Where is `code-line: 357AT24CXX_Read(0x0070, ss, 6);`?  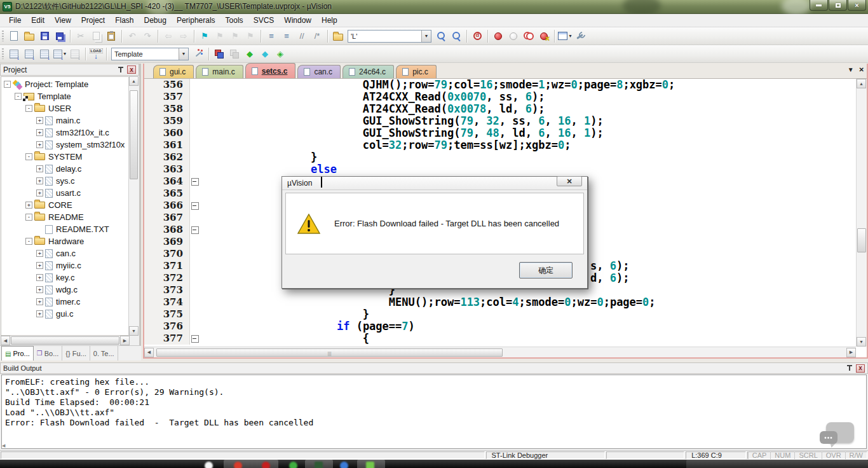 code-line: 357AT24CXX_Read(0x0070, ss, 6); is located at coordinates (500, 97).